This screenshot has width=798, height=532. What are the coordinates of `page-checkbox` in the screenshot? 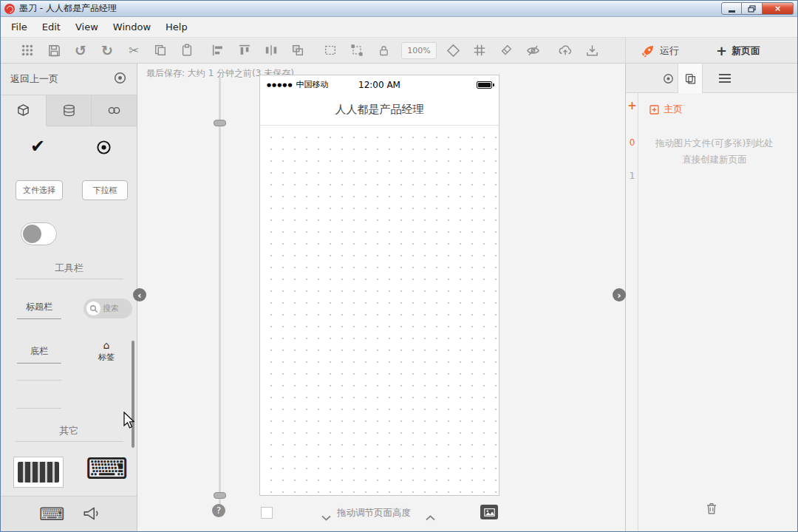 It's located at (267, 513).